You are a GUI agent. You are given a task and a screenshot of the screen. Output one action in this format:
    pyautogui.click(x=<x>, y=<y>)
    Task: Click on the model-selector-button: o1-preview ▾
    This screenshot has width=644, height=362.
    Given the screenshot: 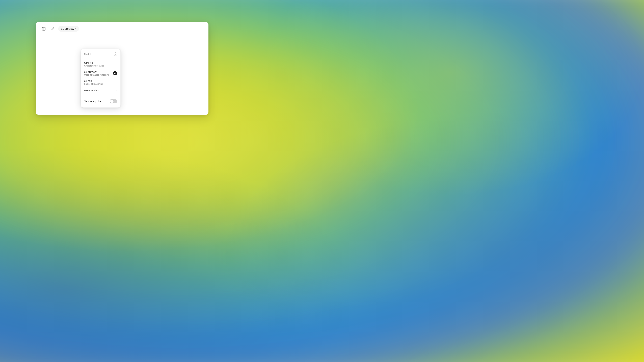 What is the action you would take?
    pyautogui.click(x=68, y=29)
    